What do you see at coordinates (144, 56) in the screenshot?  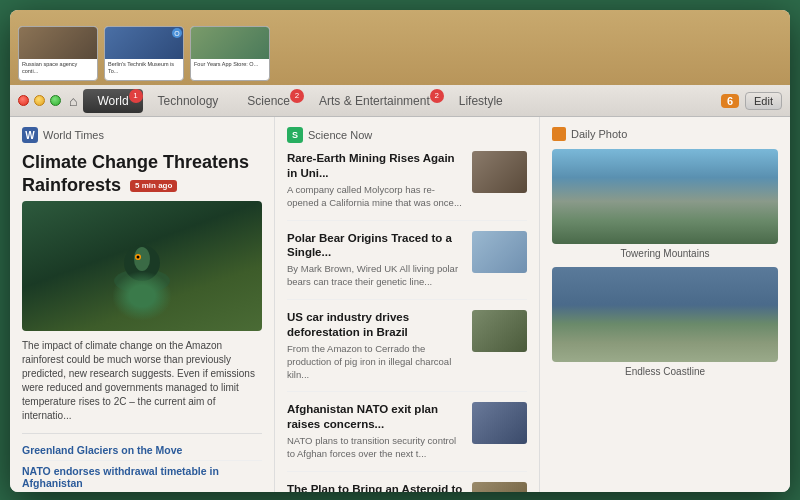 I see `thumbnail-strip: Russian space agency conti...Berlin's Te…` at bounding box center [144, 56].